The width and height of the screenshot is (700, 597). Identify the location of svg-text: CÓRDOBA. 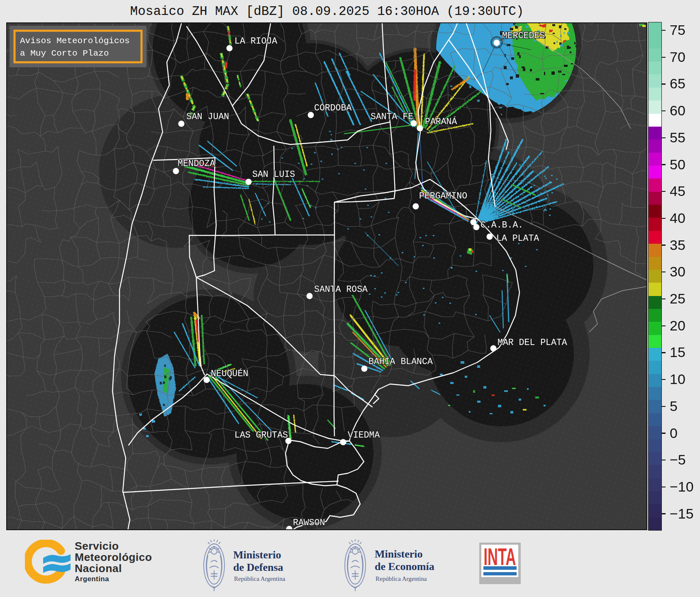
(333, 108).